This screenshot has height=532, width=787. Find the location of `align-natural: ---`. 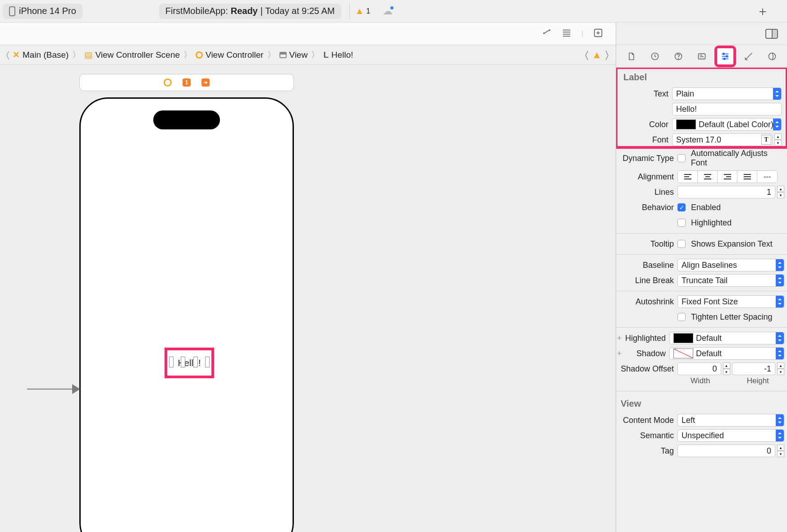

align-natural: --- is located at coordinates (767, 177).